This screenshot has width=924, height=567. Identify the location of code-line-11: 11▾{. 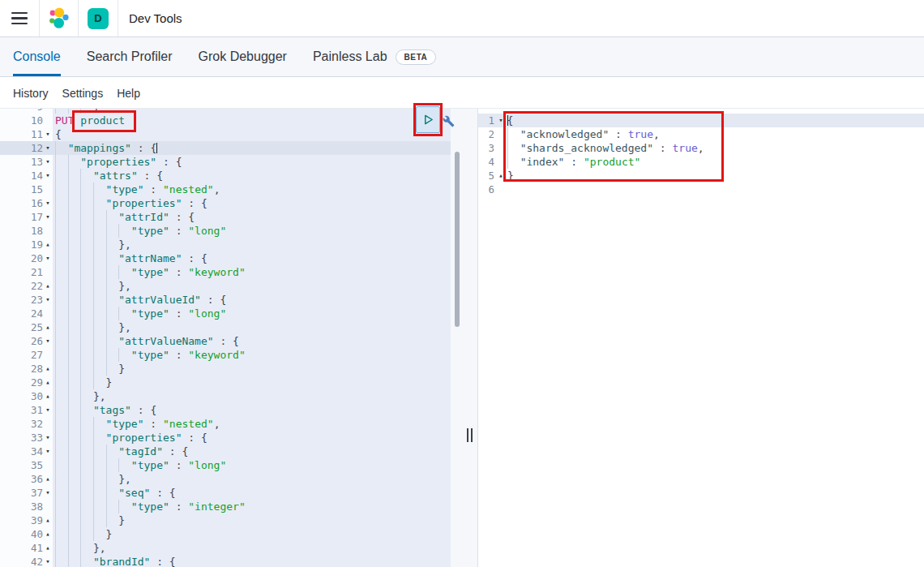
(225, 135).